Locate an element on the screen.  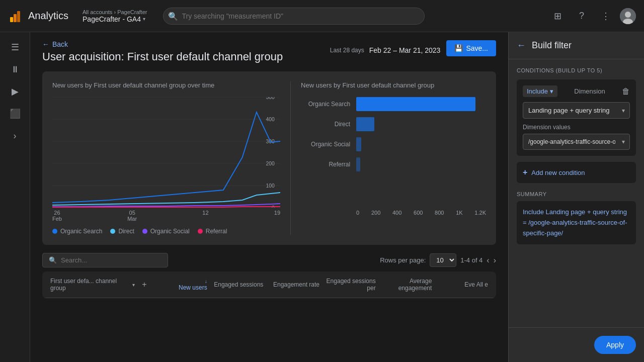
table-toolbar: 🔍 Rows per page: 10 25 50 1-4 of 4 ‹ › is located at coordinates (269, 260).